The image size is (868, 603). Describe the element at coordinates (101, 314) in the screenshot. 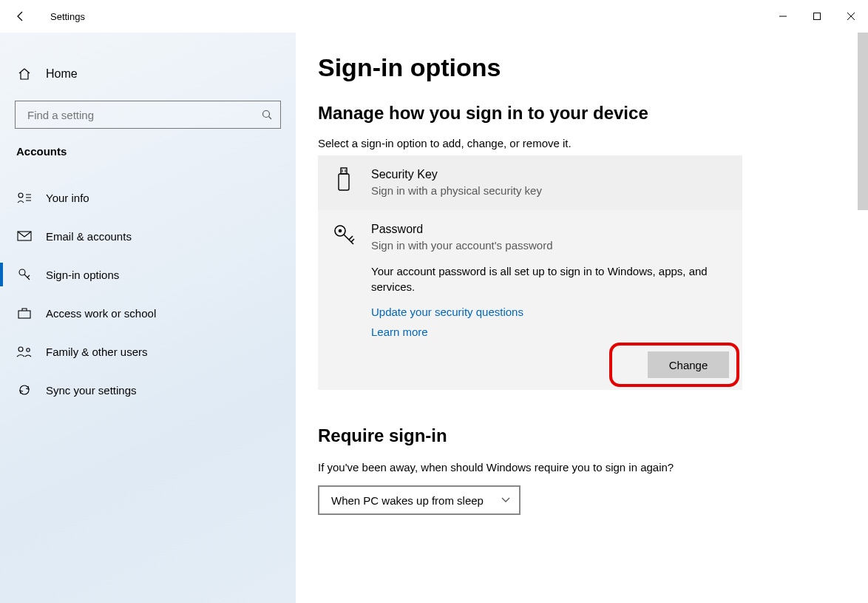

I see `sidebar-item-label: Access work or school` at that location.